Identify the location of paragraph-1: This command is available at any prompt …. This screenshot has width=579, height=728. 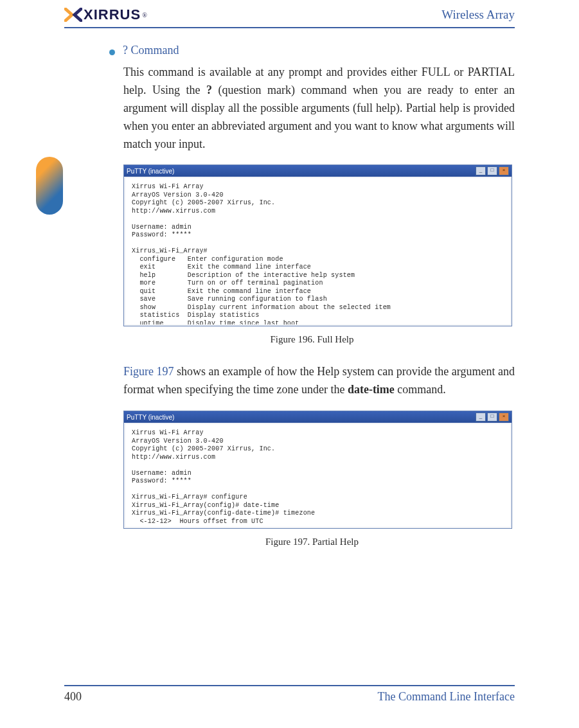
(319, 108).